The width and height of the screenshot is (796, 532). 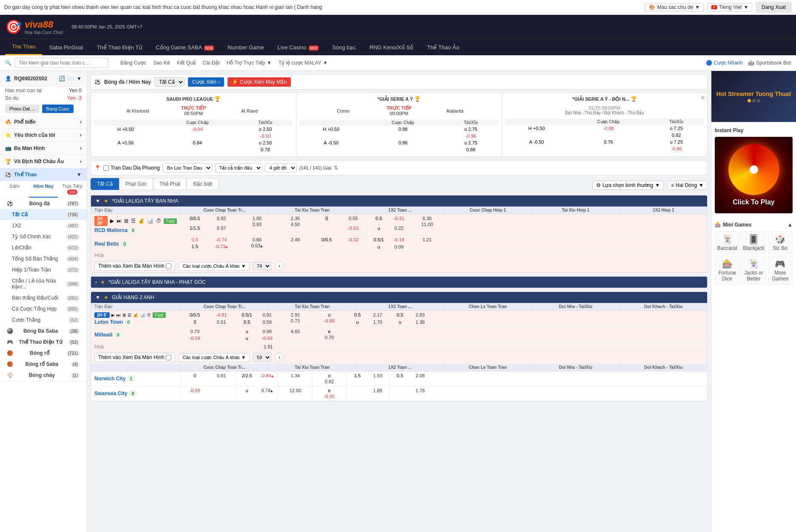 I want to click on nav-rng: RNG Keno/Xổ Số, so click(x=391, y=48).